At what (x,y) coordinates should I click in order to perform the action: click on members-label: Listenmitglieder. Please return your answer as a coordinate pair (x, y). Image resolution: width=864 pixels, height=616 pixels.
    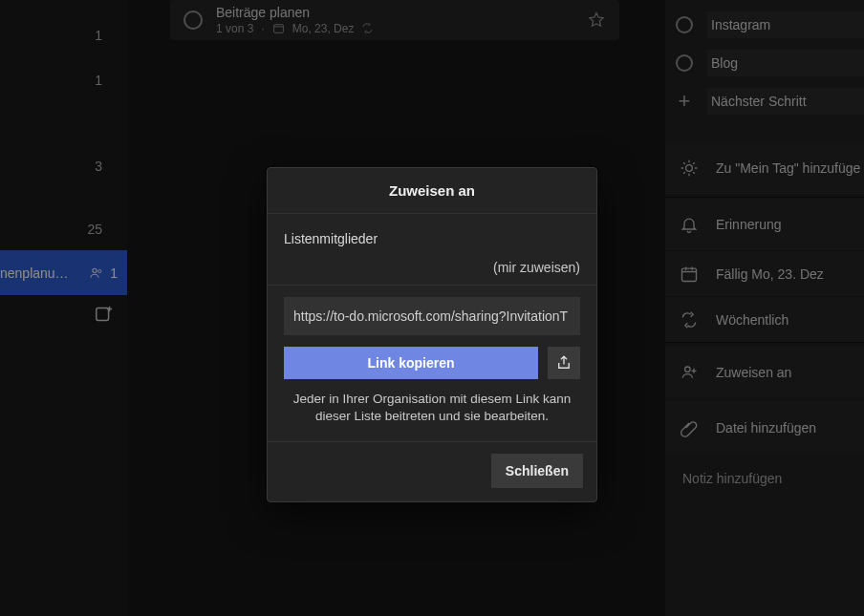
    Looking at the image, I should click on (432, 239).